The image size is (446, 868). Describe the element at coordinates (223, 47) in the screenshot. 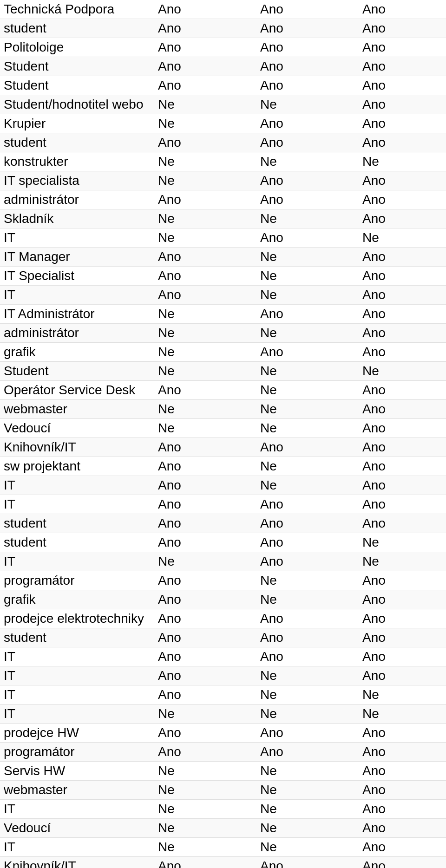

I see `table-row: PolitoloigeAnoAnoAno` at that location.